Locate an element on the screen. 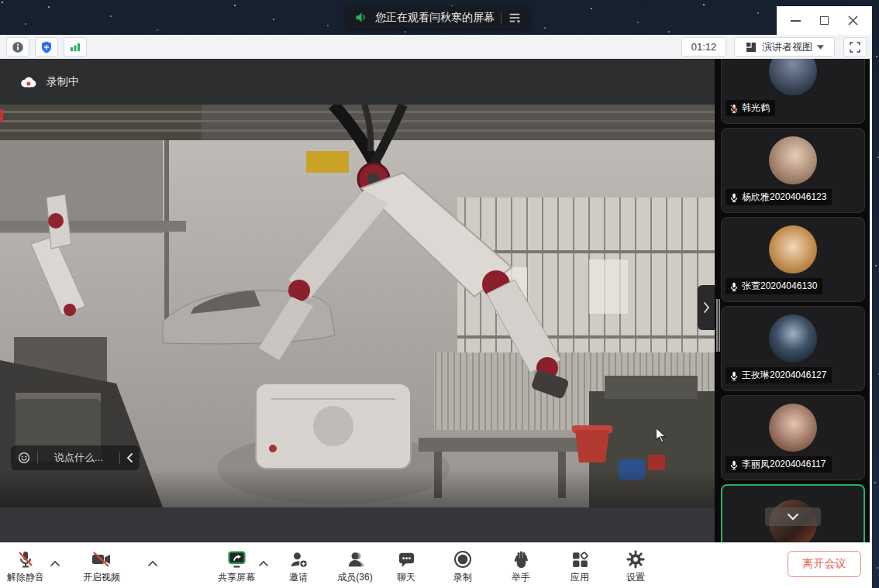  members-label: 成员(36) is located at coordinates (355, 578).